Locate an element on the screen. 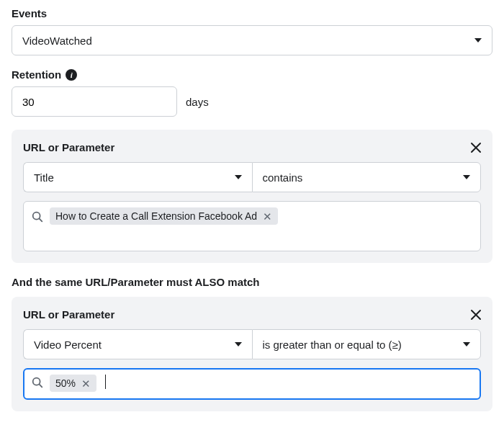 This screenshot has width=504, height=443. tag: 50% ✕ is located at coordinates (73, 383).